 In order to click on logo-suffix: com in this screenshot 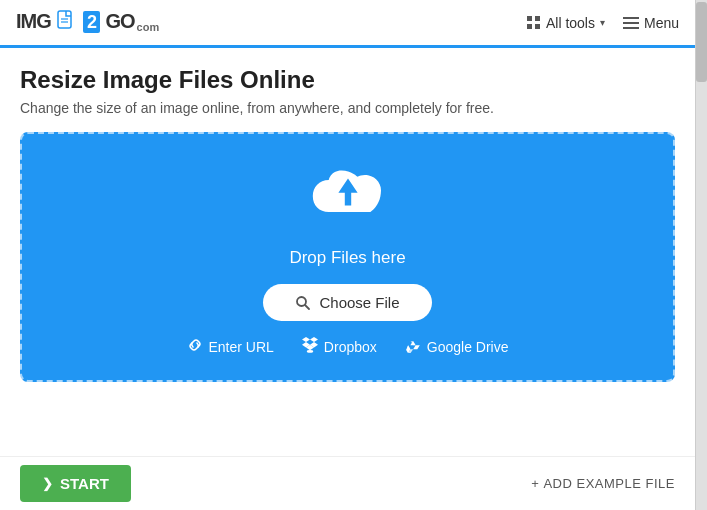, I will do `click(148, 27)`.